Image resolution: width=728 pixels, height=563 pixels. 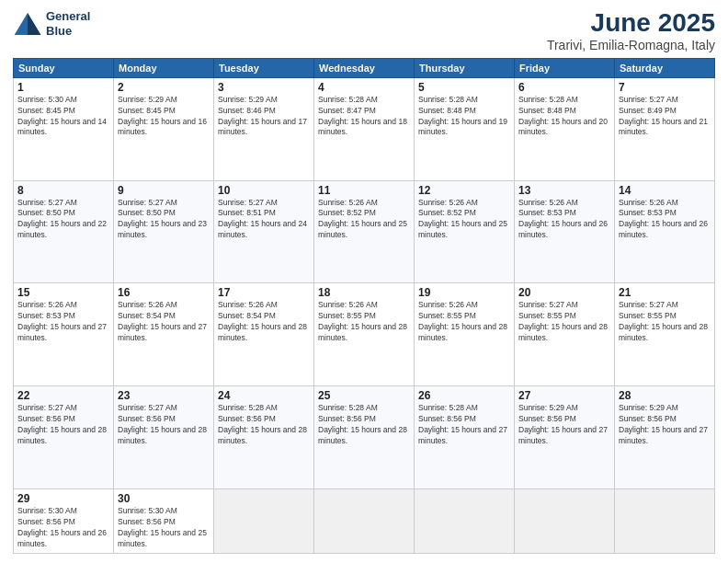 I want to click on table-row: 27Sunrise: 5:29 AMSunset: 8:56 PMDayligh…, so click(x=564, y=438).